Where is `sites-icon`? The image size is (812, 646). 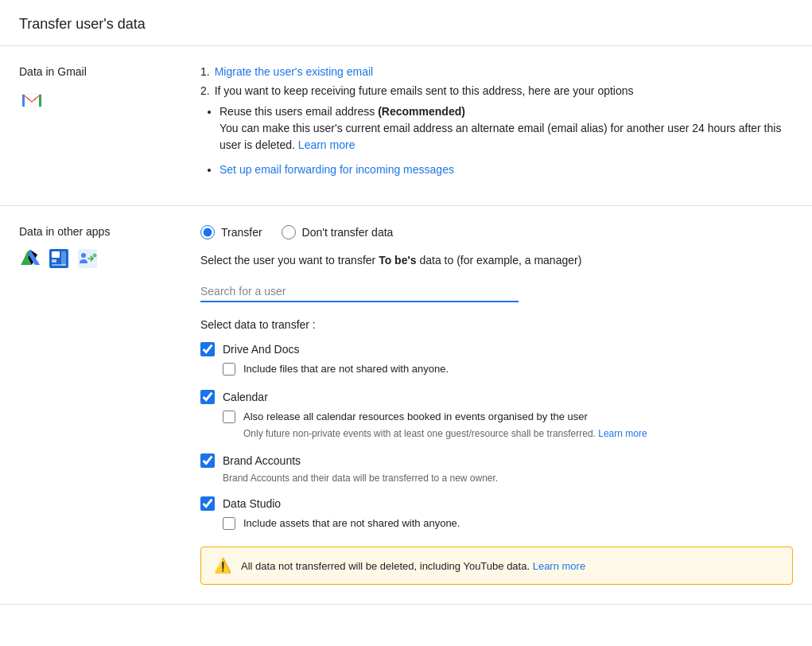 sites-icon is located at coordinates (59, 259).